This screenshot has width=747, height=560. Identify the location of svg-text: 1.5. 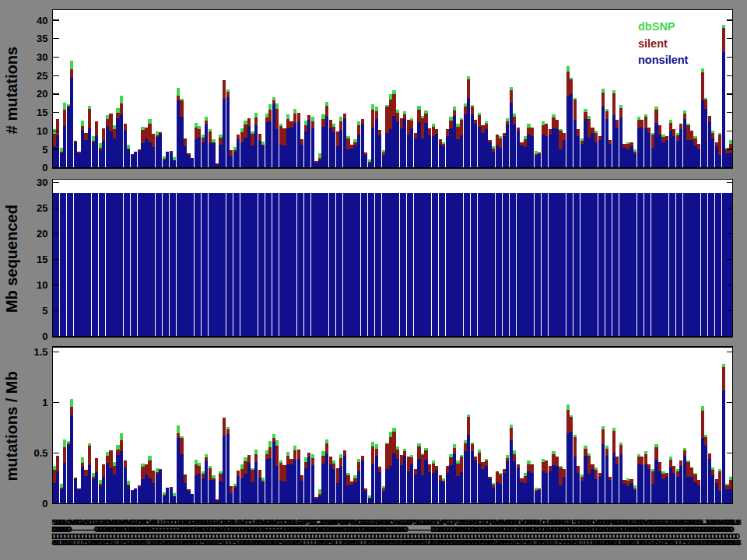
(40, 352).